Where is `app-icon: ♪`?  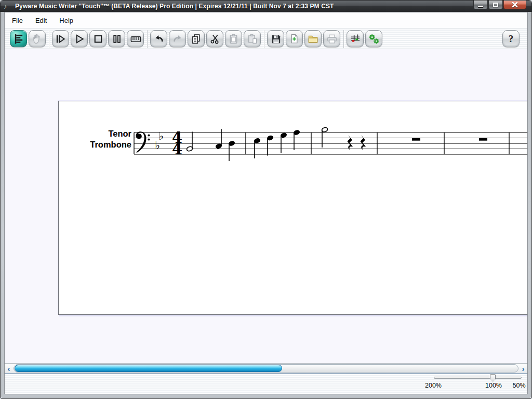
app-icon: ♪ is located at coordinates (7, 6).